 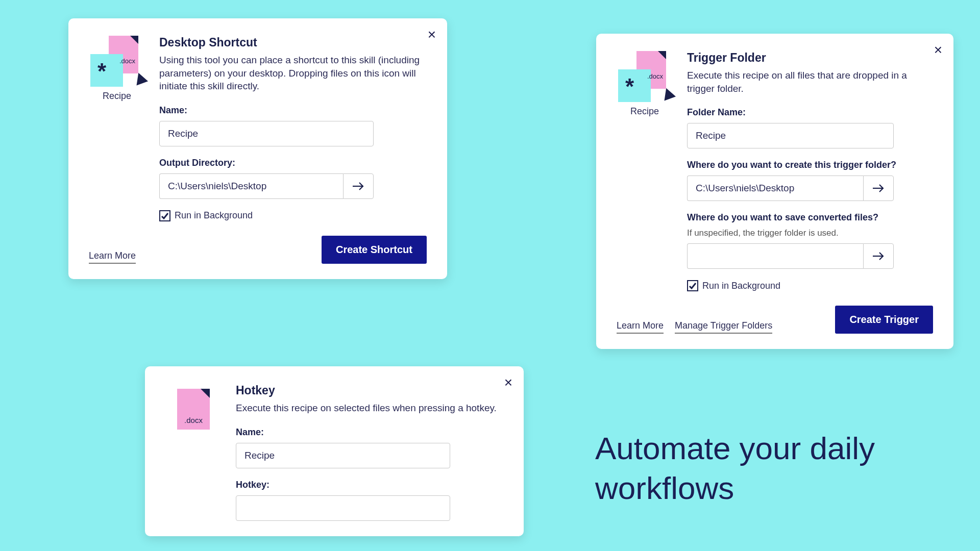 I want to click on hotkey-label: Hotkey:, so click(x=370, y=485).